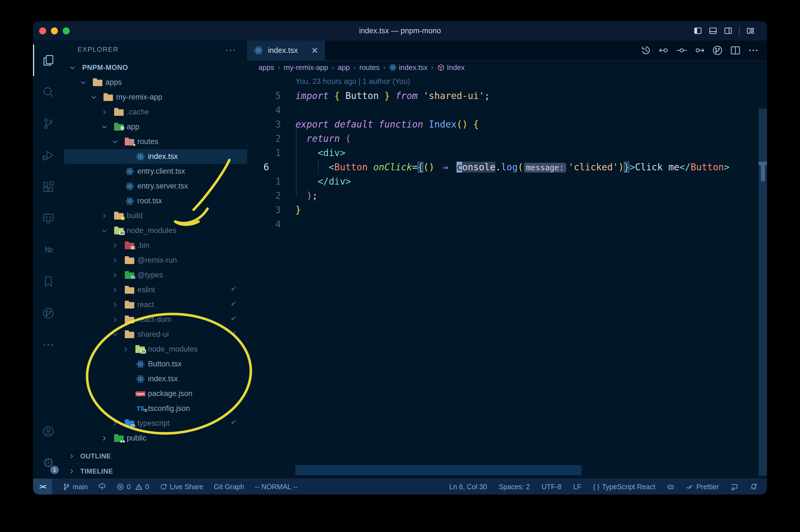 This screenshot has height=532, width=800. What do you see at coordinates (344, 68) in the screenshot?
I see `breadcrumb-item-app: app` at bounding box center [344, 68].